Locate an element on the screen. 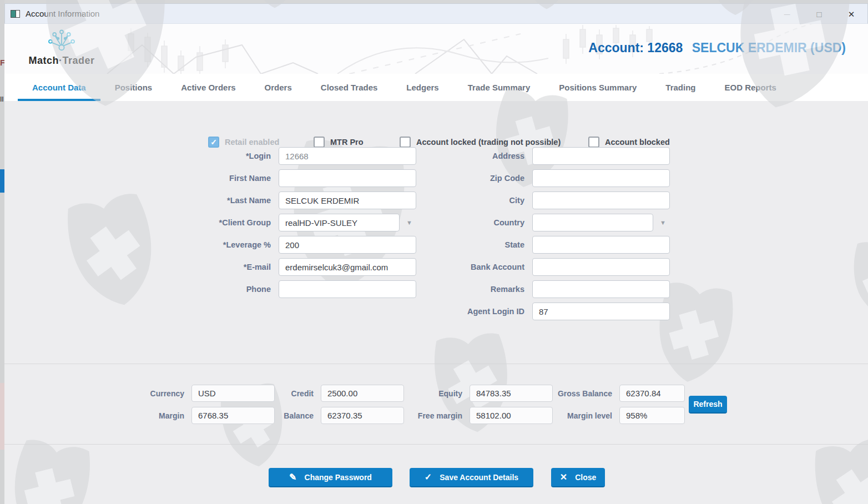 The image size is (868, 504). change-password-label: Change Password is located at coordinates (339, 477).